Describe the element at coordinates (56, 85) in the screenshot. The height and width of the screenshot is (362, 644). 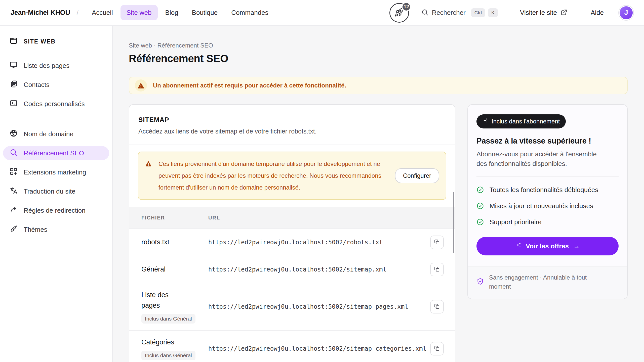
I see `sidebar-group-content: Liste des pages Contacts Codes person` at that location.